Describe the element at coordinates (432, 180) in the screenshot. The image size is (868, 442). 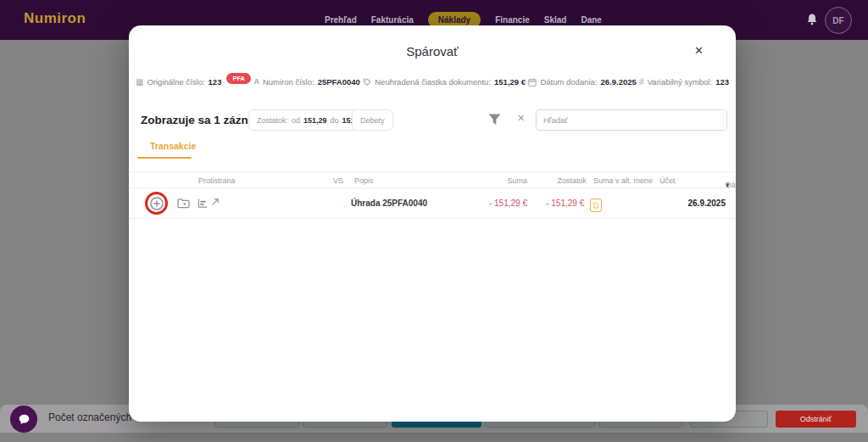
I see `table-header: Protistrana VS Popis Suma Zostatok Suma …` at that location.